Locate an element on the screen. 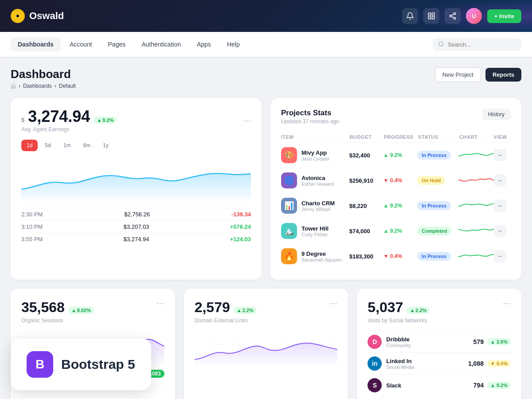  bootstrap-icon: B is located at coordinates (40, 364).